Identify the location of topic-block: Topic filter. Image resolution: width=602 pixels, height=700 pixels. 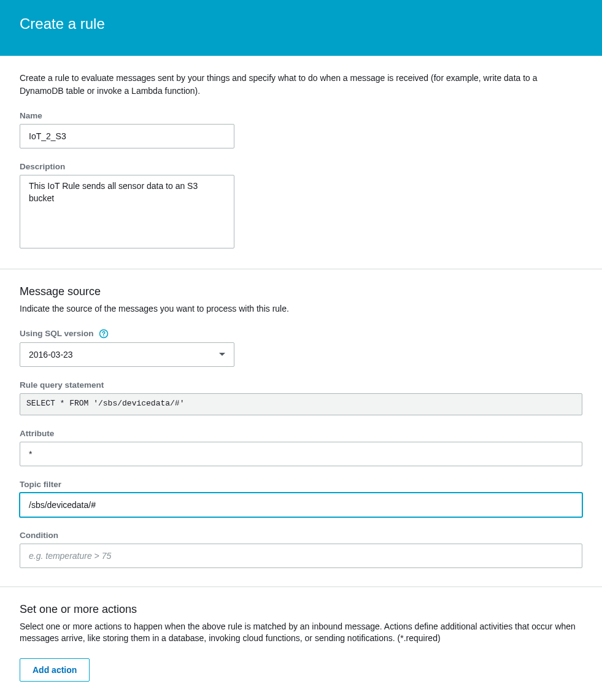
(301, 498).